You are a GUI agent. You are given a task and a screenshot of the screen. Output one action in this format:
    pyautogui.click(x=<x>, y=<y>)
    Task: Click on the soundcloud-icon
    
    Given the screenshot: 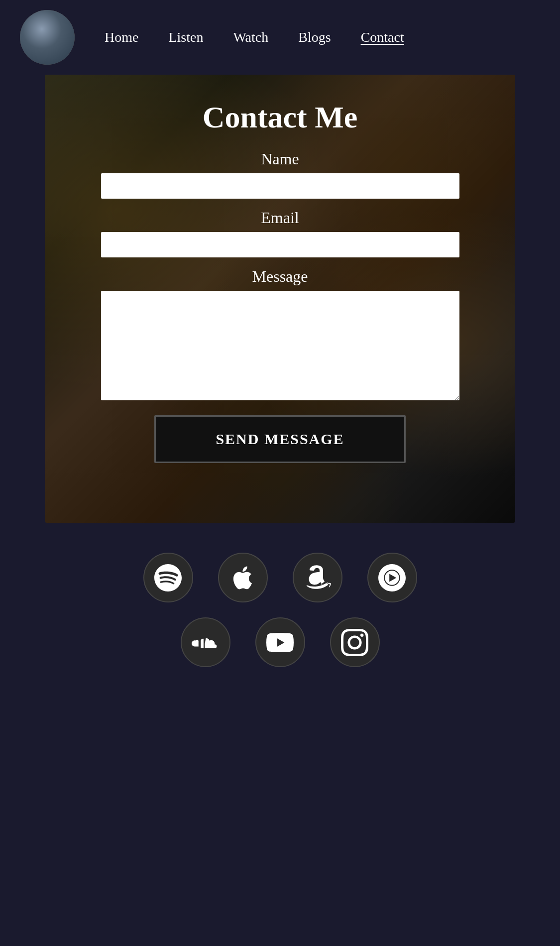 What is the action you would take?
    pyautogui.click(x=206, y=642)
    